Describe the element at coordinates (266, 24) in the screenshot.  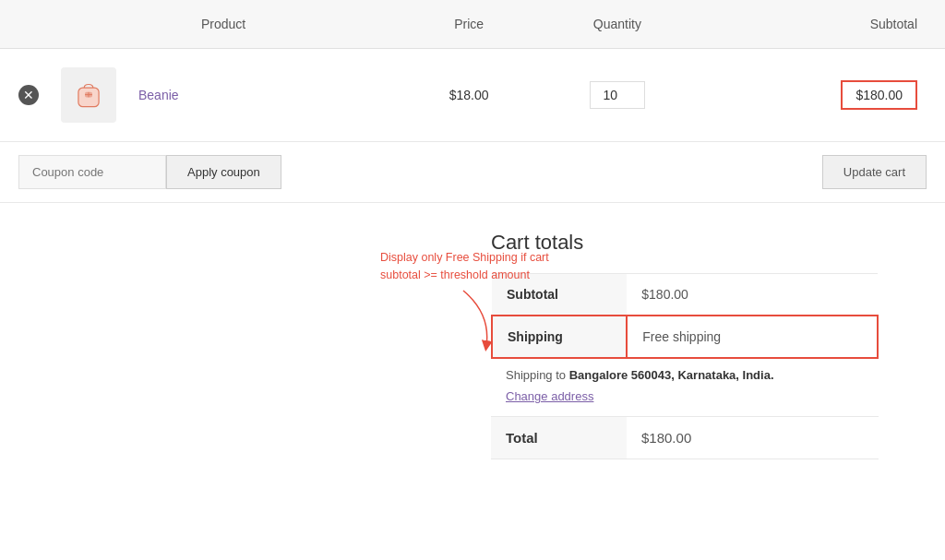
I see `col-product-header: Product` at that location.